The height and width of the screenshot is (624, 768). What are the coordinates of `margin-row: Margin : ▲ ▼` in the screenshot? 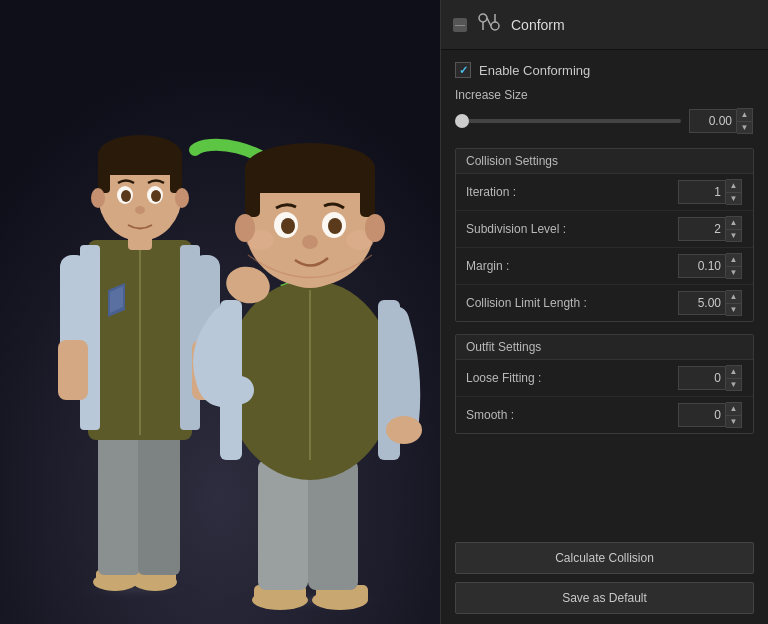 It's located at (604, 266).